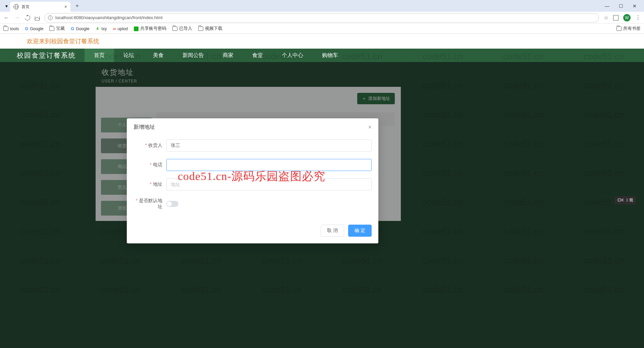 This screenshot has width=644, height=348. What do you see at coordinates (370, 127) in the screenshot?
I see `close-icon: ×` at bounding box center [370, 127].